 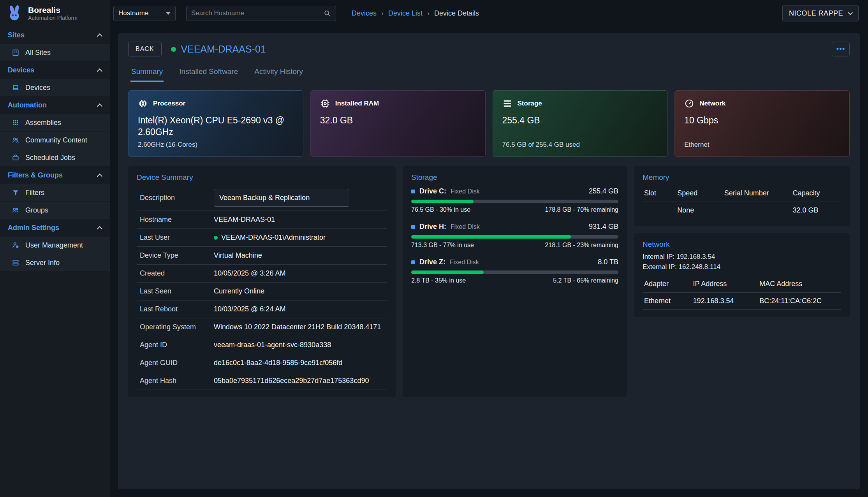 What do you see at coordinates (820, 13) in the screenshot?
I see `user-menu-button: NICOLE RAPPE` at bounding box center [820, 13].